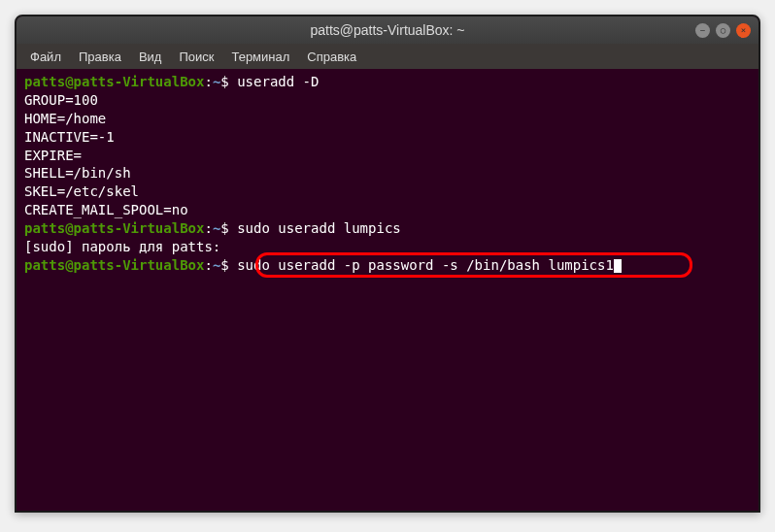 This screenshot has height=532, width=775. What do you see at coordinates (388, 138) in the screenshot?
I see `terminal-output: INACTIVE=-1` at bounding box center [388, 138].